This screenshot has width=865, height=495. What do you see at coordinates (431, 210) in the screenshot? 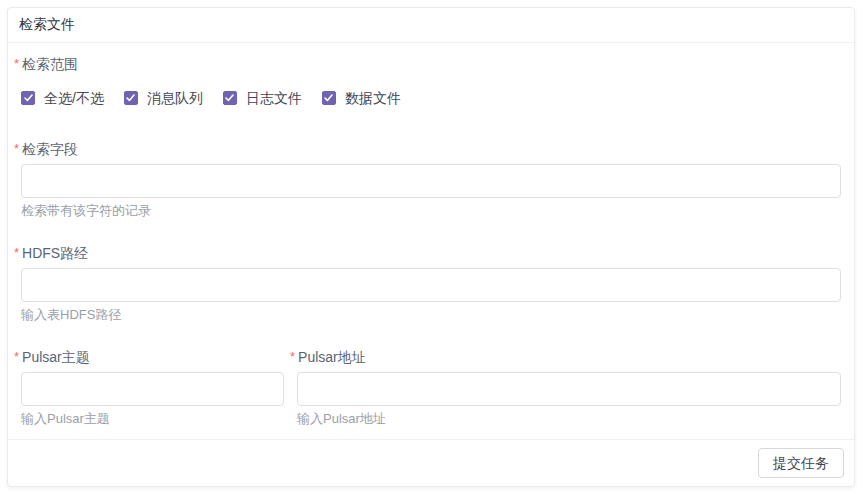
I see `search-field-help: 检索带有该字符的记录` at bounding box center [431, 210].